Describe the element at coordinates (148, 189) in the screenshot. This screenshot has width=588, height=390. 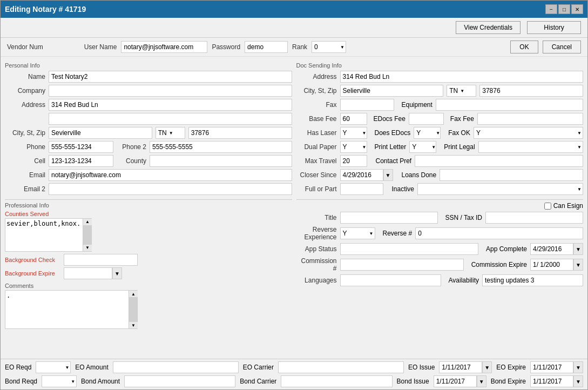
I see `email2-row: Email 2` at that location.